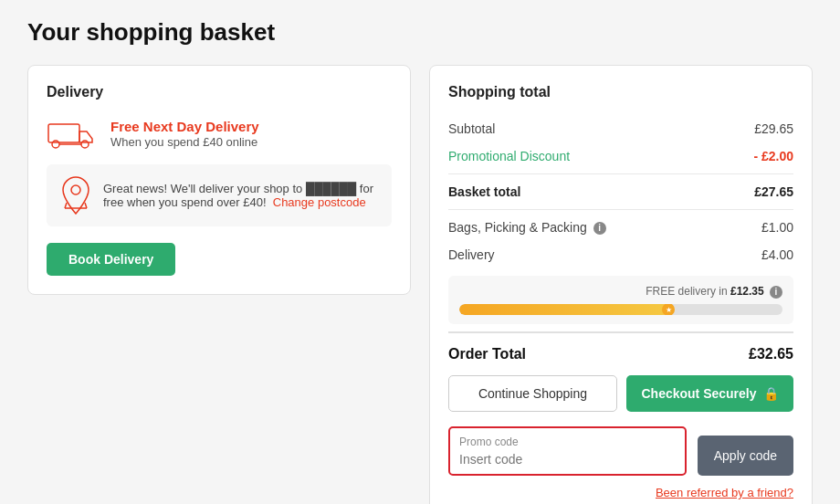 The image size is (840, 504). What do you see at coordinates (471, 255) in the screenshot?
I see `delivery-label: Delivery` at bounding box center [471, 255].